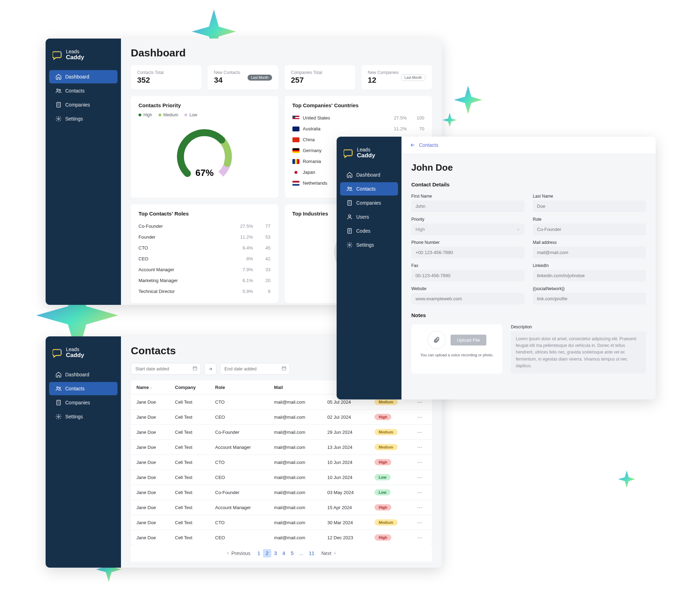  I want to click on table-row: Jane DoeCell TextCEOmail@mail.com12 Dec …, so click(281, 538).